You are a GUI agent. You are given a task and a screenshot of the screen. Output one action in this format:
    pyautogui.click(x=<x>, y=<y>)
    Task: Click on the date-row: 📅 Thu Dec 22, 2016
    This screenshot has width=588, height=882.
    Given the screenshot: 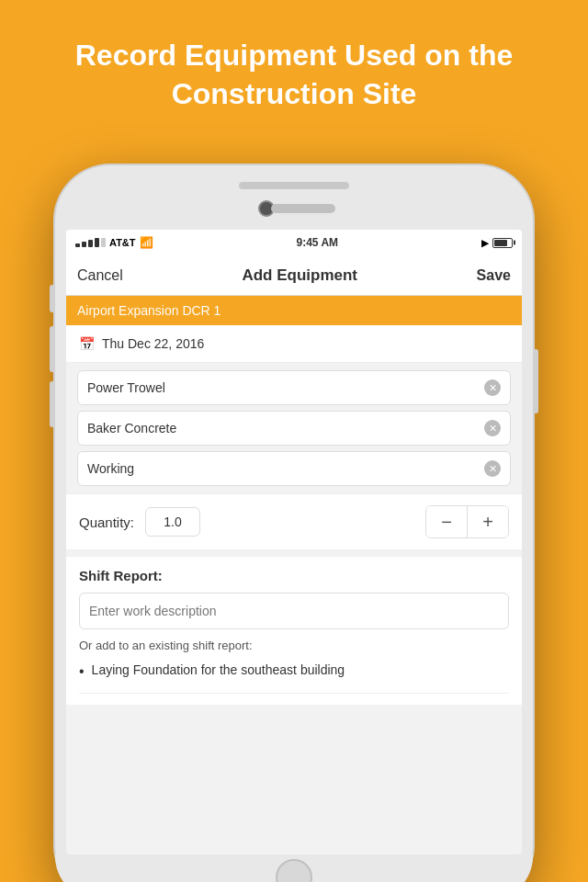 What is the action you would take?
    pyautogui.click(x=294, y=344)
    